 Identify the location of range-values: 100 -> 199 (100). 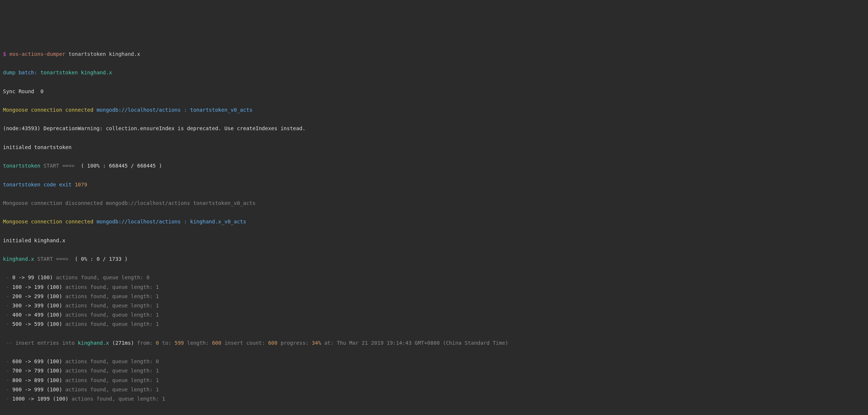
(37, 287).